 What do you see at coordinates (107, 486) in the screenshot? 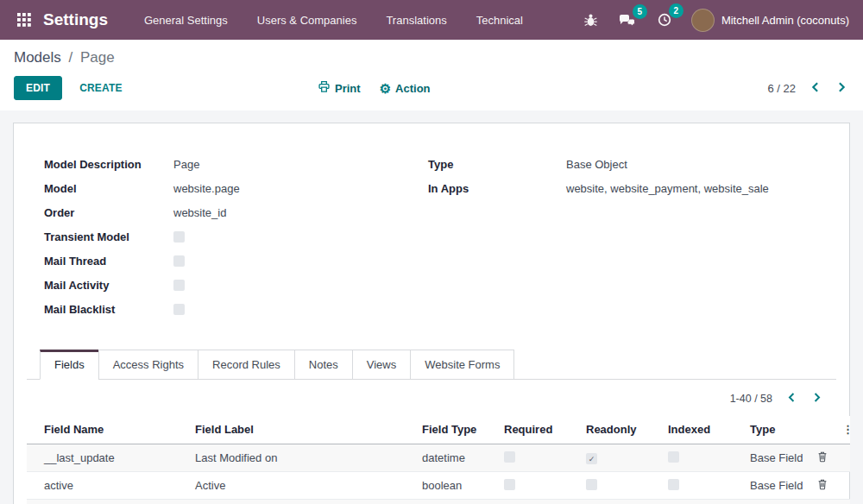
I see `cell-field-name: active` at bounding box center [107, 486].